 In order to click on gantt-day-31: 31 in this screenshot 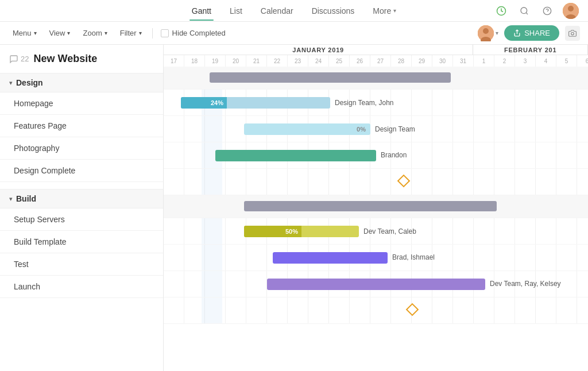, I will do `click(463, 61)`.